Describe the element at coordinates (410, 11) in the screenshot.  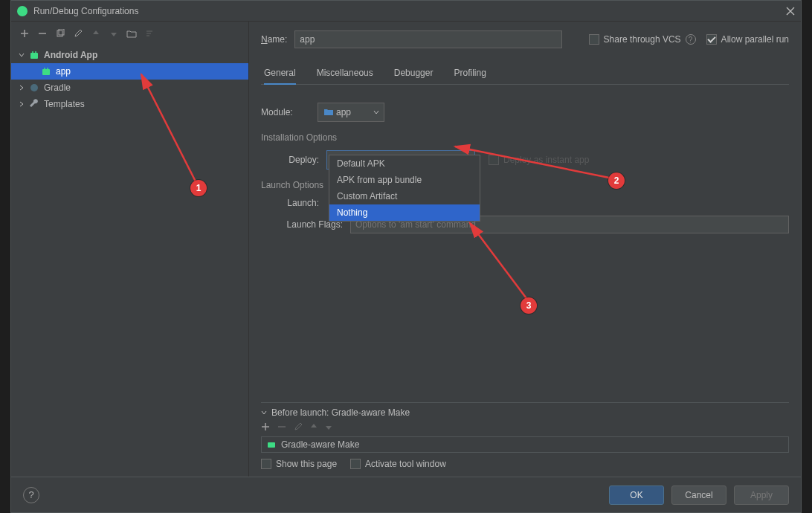
I see `dialog-title: Run/Debug Configurations` at that location.